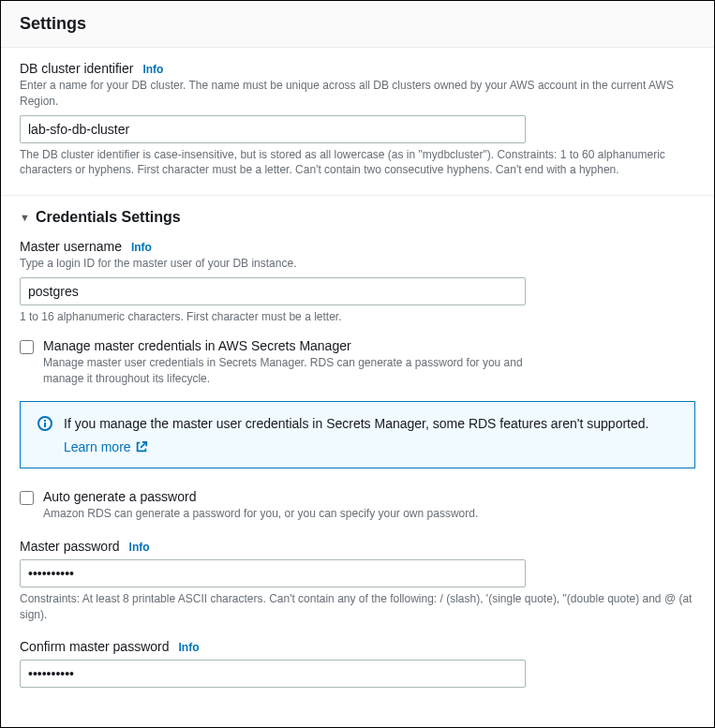 The width and height of the screenshot is (715, 728). I want to click on master-password-label: Master password, so click(69, 546).